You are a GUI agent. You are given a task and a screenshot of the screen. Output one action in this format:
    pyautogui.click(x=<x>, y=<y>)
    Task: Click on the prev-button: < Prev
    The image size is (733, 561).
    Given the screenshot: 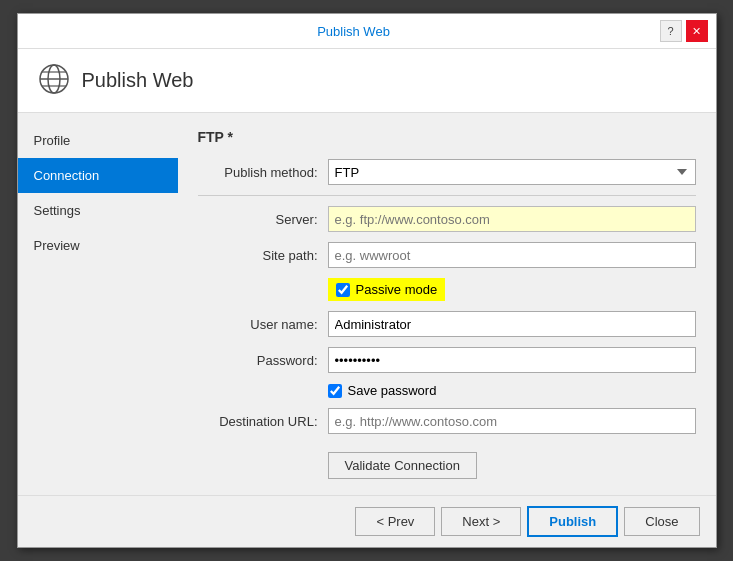 What is the action you would take?
    pyautogui.click(x=395, y=522)
    